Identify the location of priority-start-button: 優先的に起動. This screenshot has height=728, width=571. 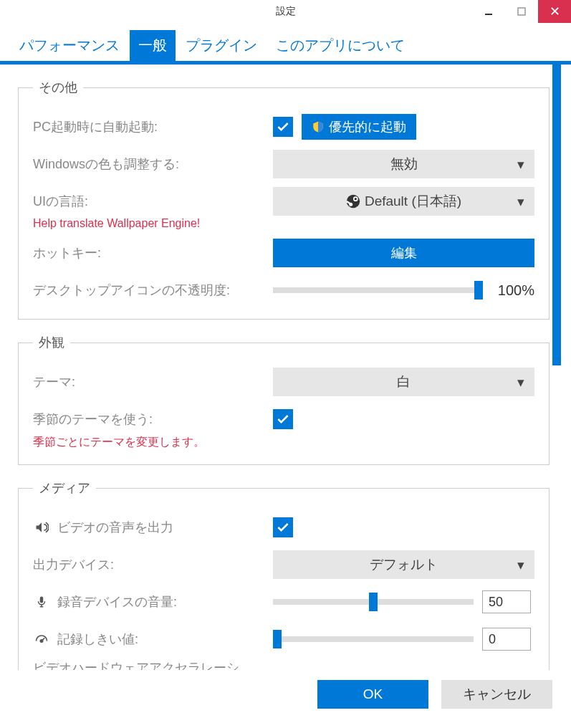
(359, 127).